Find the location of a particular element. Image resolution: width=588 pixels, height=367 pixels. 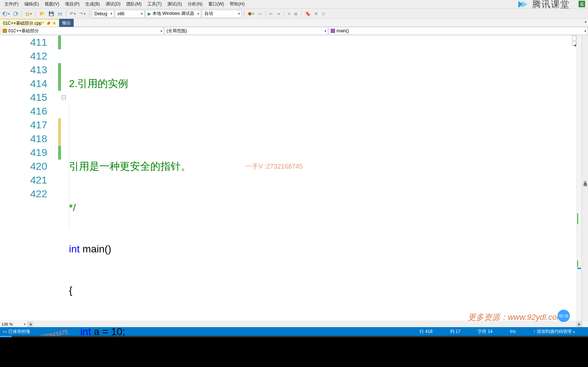

menu-edit: 编辑(E) is located at coordinates (32, 4).